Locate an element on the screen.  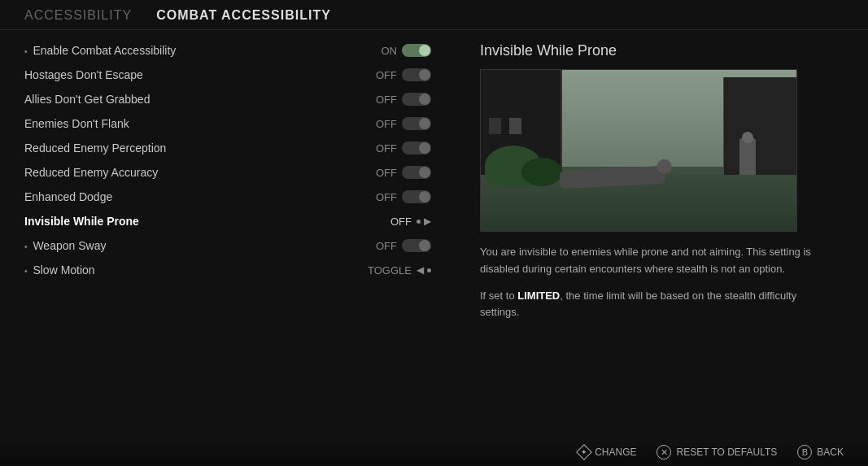
tab-combat-accessibility: COMBAT ACCESSIBILITY is located at coordinates (244, 15).